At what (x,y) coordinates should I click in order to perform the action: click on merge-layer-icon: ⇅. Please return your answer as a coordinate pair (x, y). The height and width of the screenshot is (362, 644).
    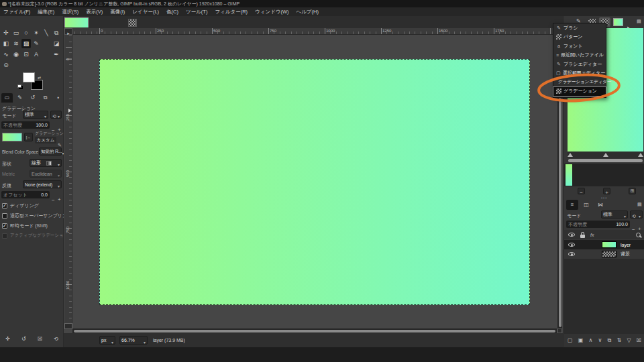
    Looking at the image, I should click on (620, 341).